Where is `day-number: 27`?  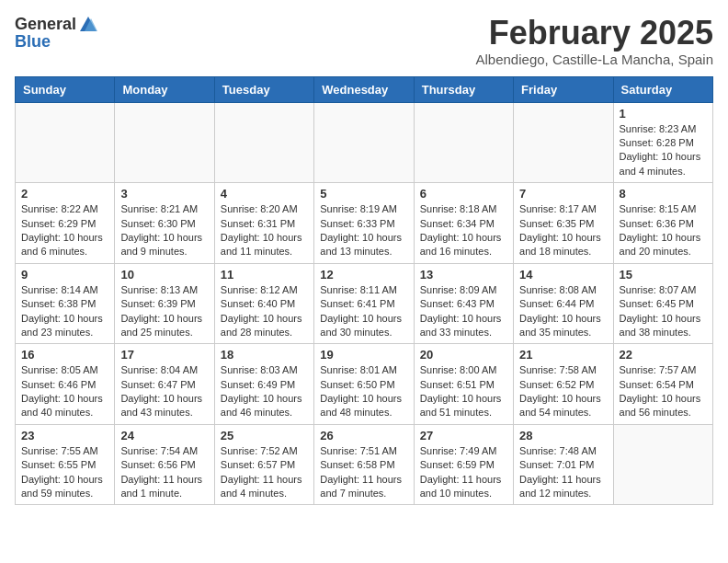
day-number: 27 is located at coordinates (463, 436).